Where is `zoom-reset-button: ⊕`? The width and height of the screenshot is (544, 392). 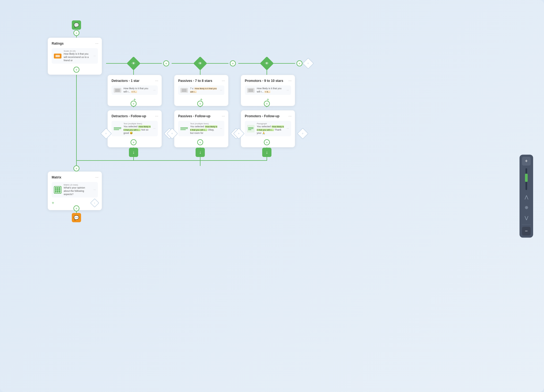 zoom-reset-button: ⊕ is located at coordinates (526, 207).